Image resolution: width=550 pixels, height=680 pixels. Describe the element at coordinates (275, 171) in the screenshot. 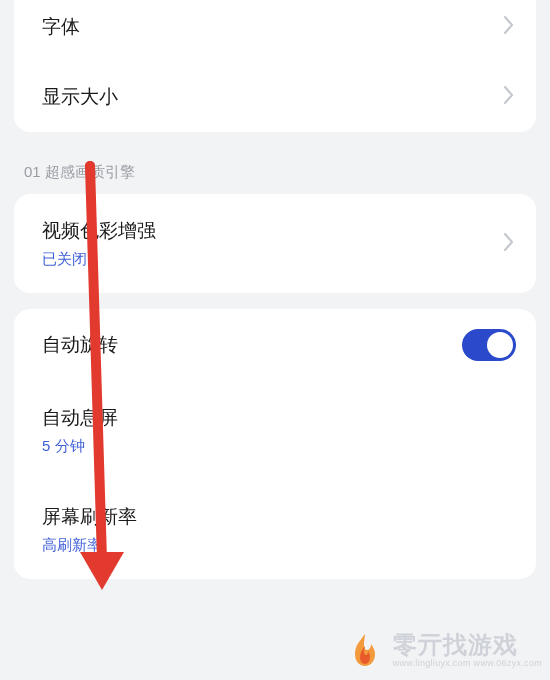

I see `section-title-engine: 01 超感画质引擎` at that location.